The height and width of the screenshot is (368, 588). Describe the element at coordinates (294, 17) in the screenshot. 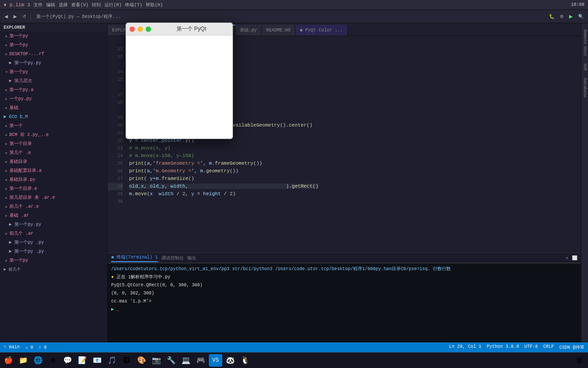

I see `toolbar: ◀ ▶ ↺ 第一个(PyQt).py — Desktop/程序... 🐛 ⚙ ▶…` at that location.